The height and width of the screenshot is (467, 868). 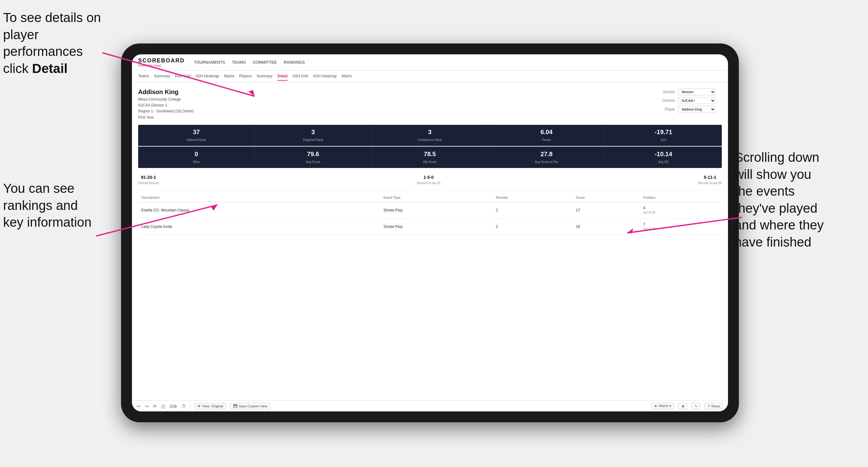 I want to click on tab-h2h-heatmap: H2H Heatmap, so click(x=207, y=76).